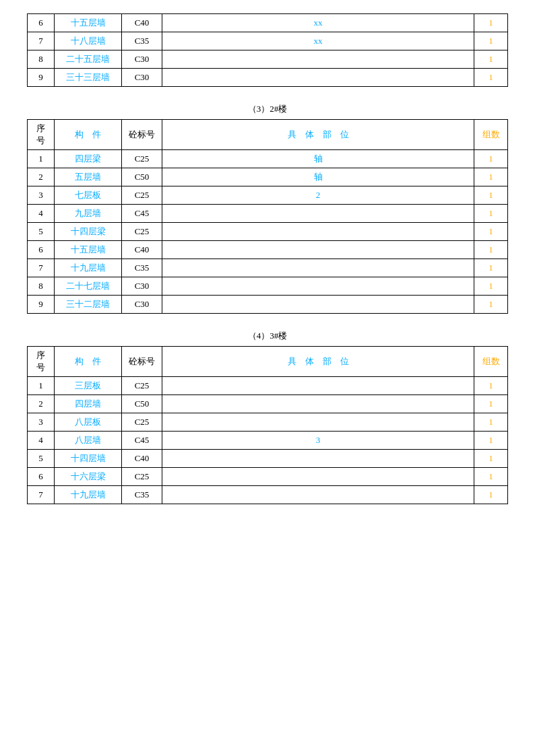 The height and width of the screenshot is (756, 535). I want to click on comp-cell: 七层板, so click(88, 195).